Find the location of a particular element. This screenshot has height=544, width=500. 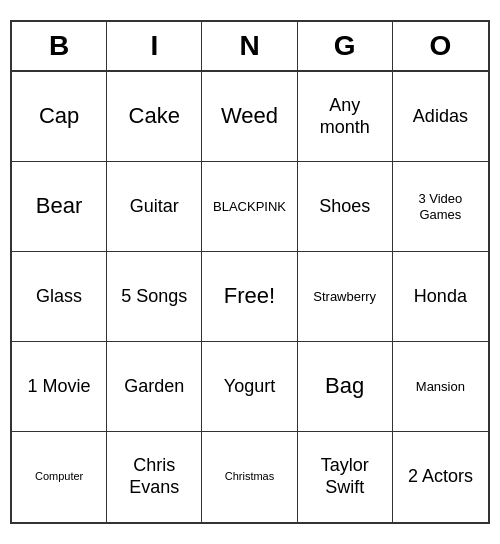

bingo-cell-19: Mansion is located at coordinates (440, 387).